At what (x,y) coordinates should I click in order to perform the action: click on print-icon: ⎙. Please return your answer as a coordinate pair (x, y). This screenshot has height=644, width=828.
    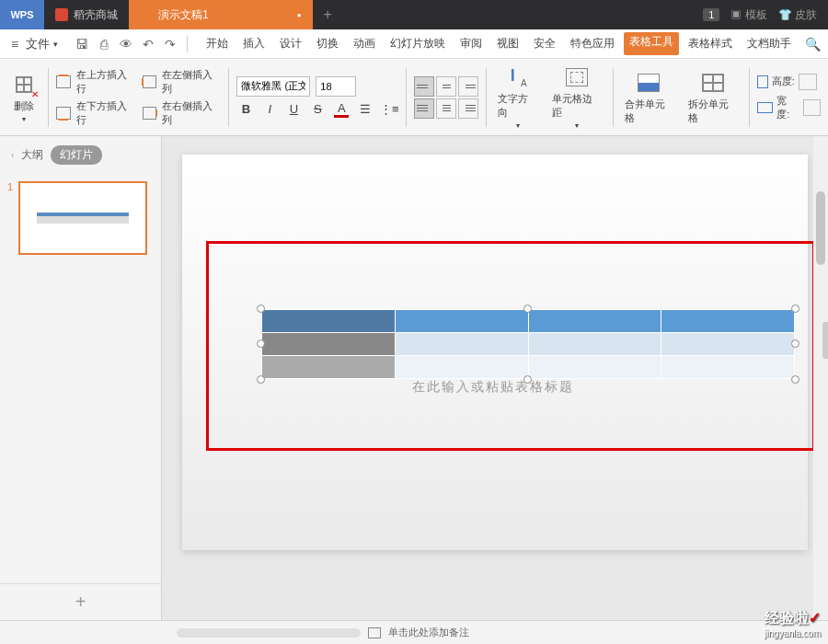
    Looking at the image, I should click on (104, 44).